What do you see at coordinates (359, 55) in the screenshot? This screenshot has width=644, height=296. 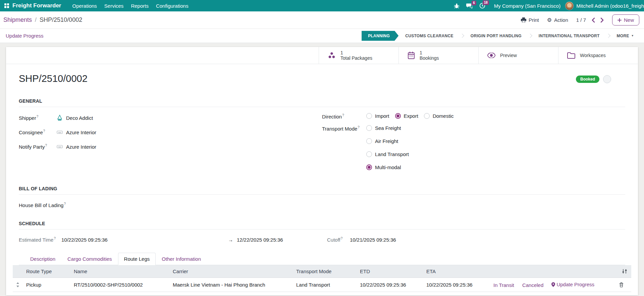 I see `total-packages-button: 1Total Packages` at bounding box center [359, 55].